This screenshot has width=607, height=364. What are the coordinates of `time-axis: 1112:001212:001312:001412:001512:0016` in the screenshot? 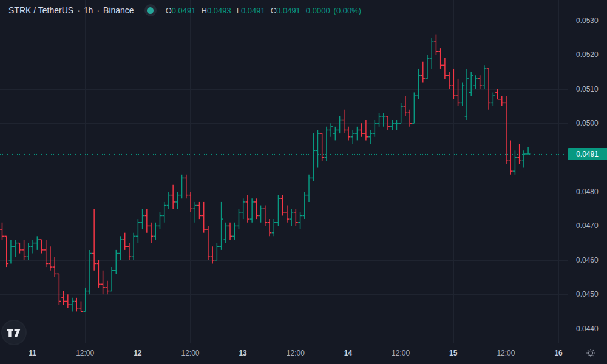 It's located at (304, 353).